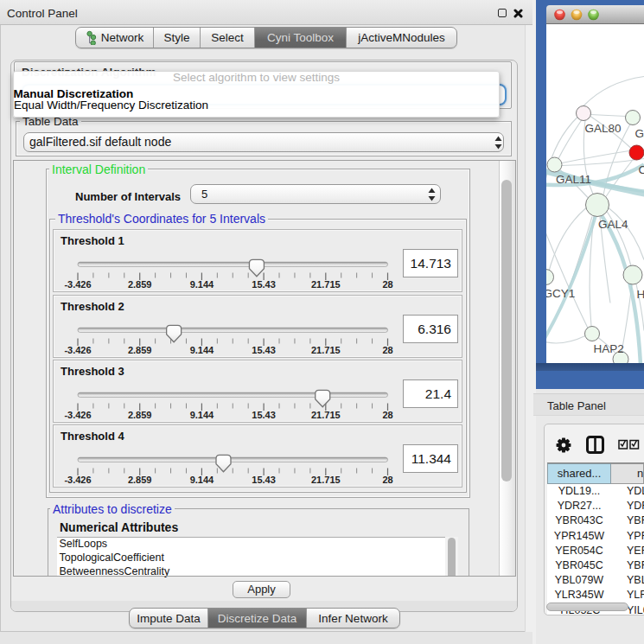 Image resolution: width=644 pixels, height=644 pixels. What do you see at coordinates (603, 128) in the screenshot?
I see `svg-text: GAL80` at bounding box center [603, 128].